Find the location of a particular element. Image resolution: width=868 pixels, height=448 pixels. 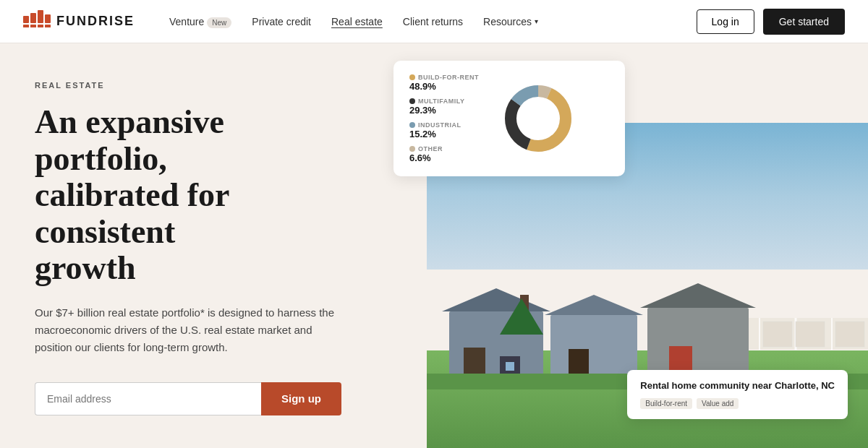

nav-resources: Resources ▾ is located at coordinates (511, 22).